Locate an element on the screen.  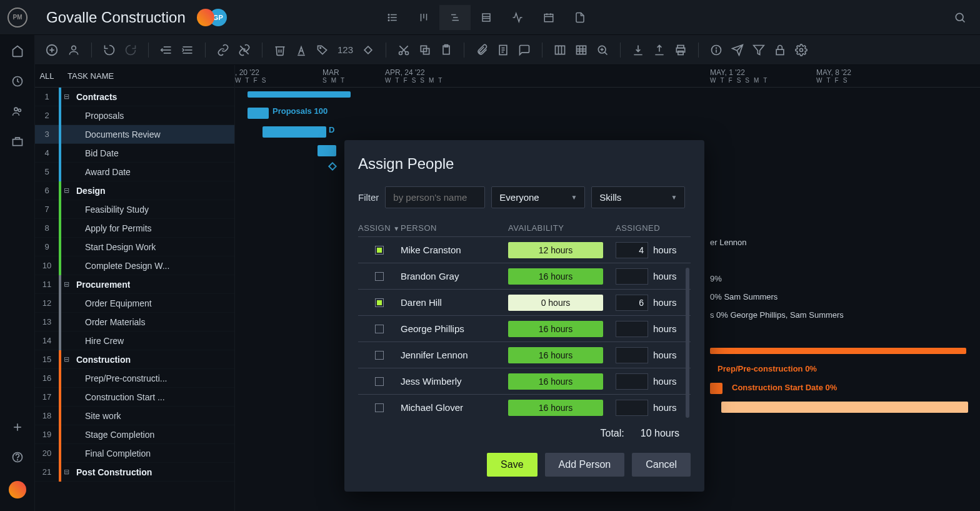
col-person: PERSON is located at coordinates (454, 228).